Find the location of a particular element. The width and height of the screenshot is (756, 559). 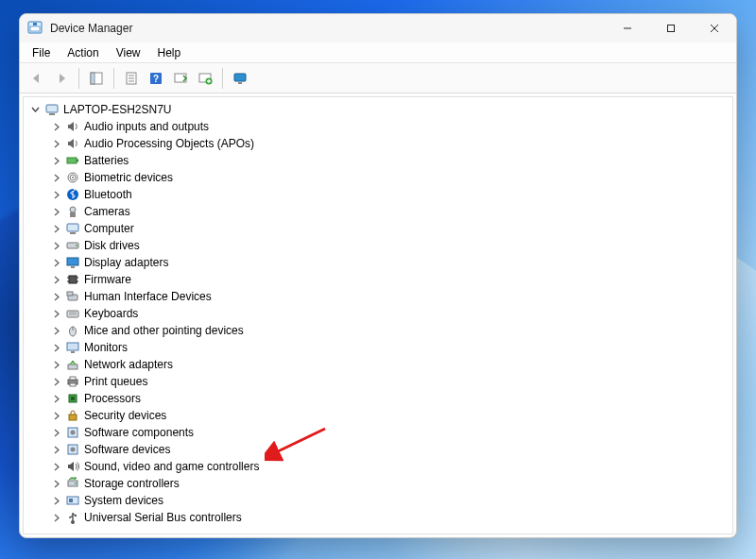

root-label: LAPTOP-ESH2SN7U is located at coordinates (117, 110).